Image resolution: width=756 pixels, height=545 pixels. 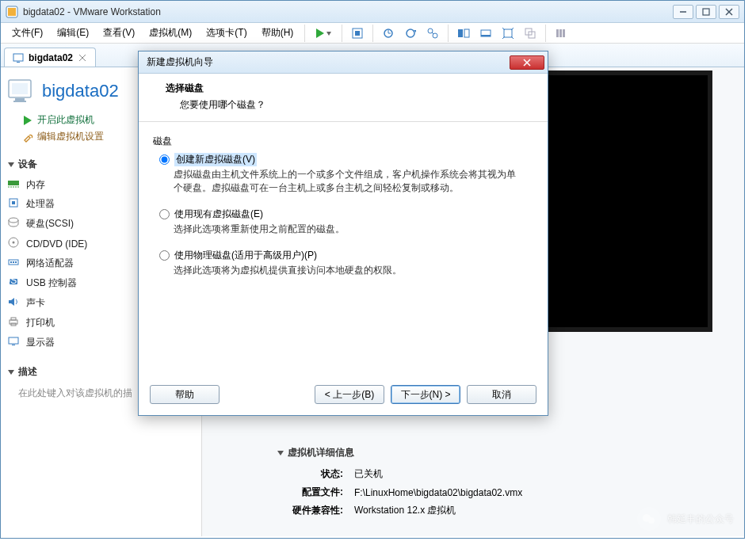 I want to click on next-button: 下一步(N) >, so click(x=426, y=394).